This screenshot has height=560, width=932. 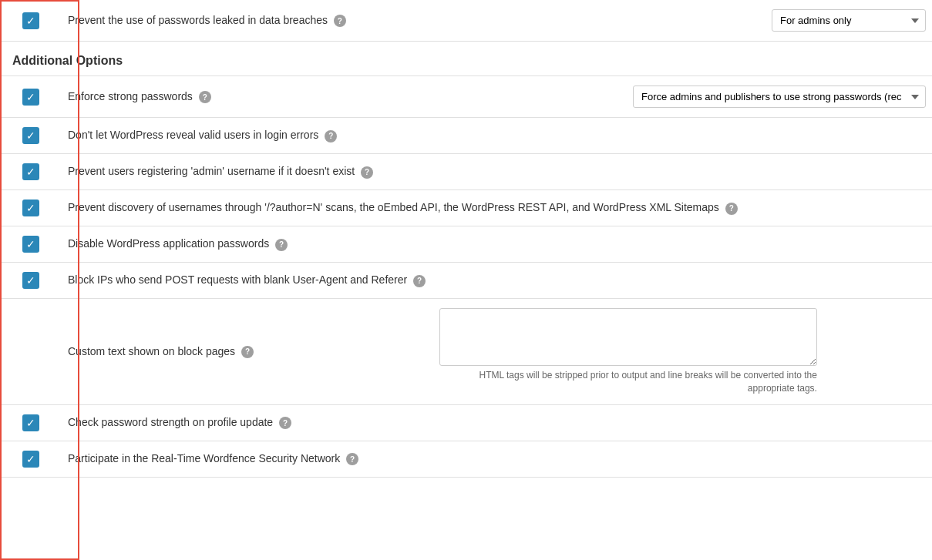 What do you see at coordinates (466, 422) in the screenshot?
I see `table-row: ✓ Check password strength on profile upd…` at bounding box center [466, 422].